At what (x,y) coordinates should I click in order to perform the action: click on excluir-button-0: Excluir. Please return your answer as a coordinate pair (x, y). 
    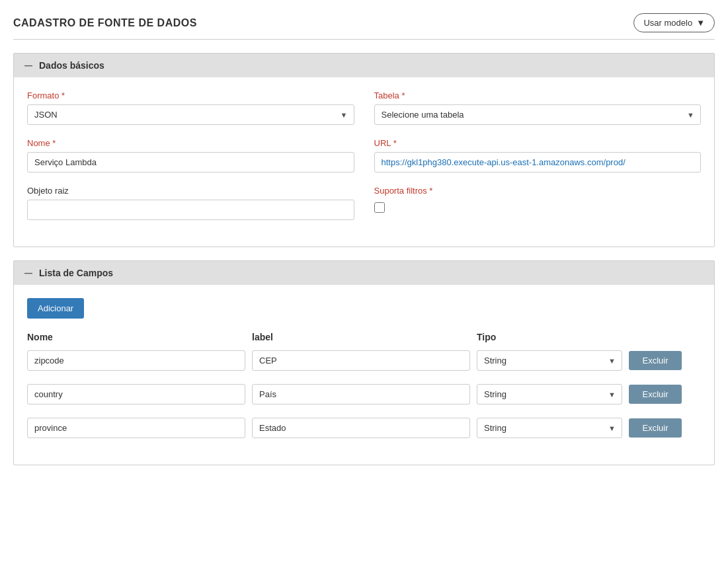
    Looking at the image, I should click on (655, 361).